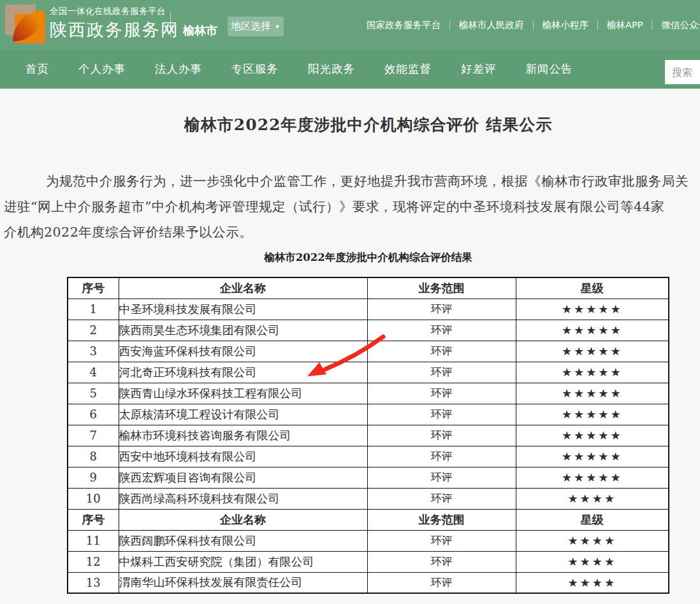 Image resolution: width=700 pixels, height=604 pixels. What do you see at coordinates (368, 477) in the screenshot?
I see `table-row: 9陕西宏辉项目咨询有限公司环评★★★★★` at bounding box center [368, 477].